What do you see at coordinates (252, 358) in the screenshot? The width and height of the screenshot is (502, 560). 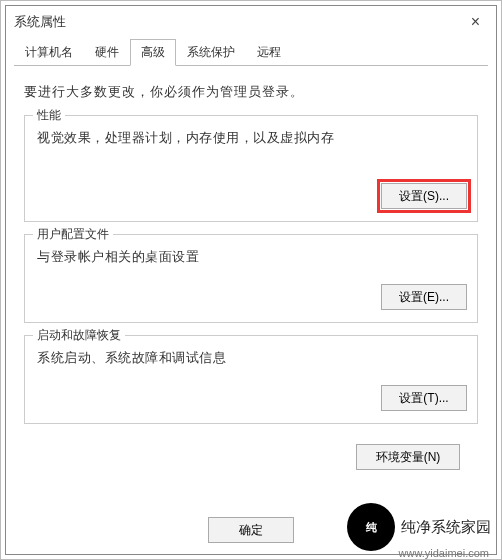 I see `group-startup-recovery-desc: 系统启动、系统故障和调试信息` at bounding box center [252, 358].